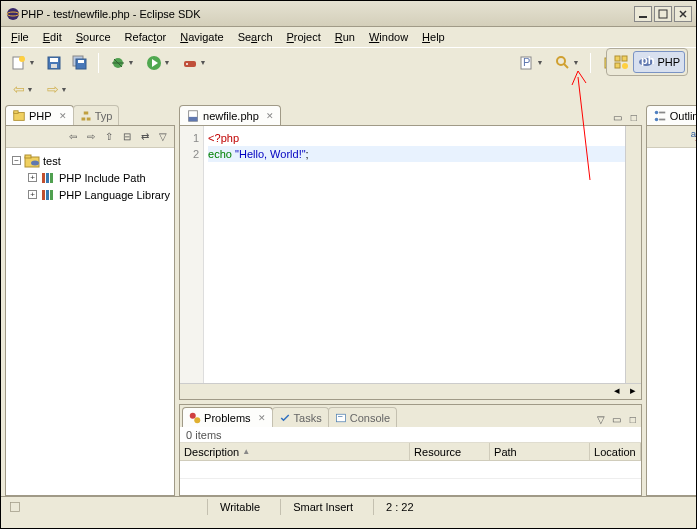 This screenshot has height=529, width=697. Describe the element at coordinates (618, 117) in the screenshot. I see `editor-minimize-icon: ▭` at that location.